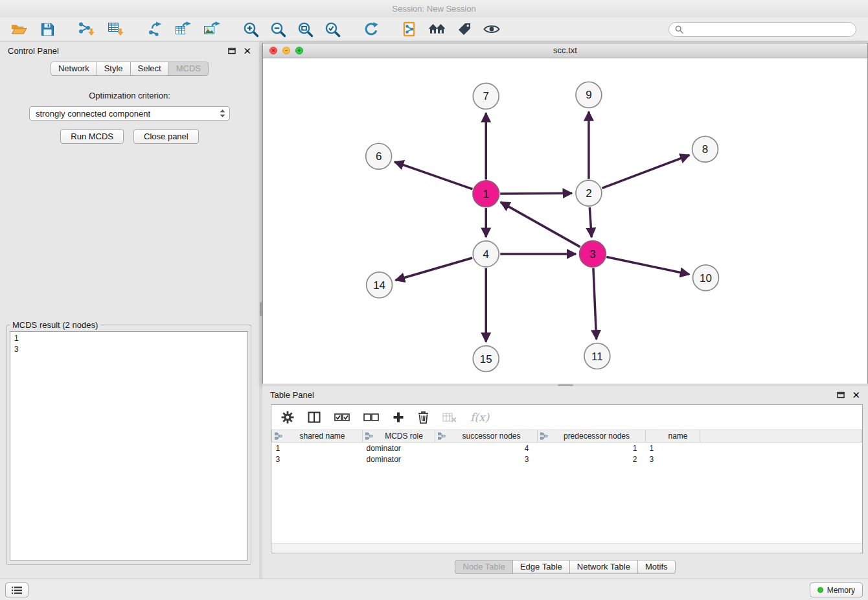 The image size is (868, 600). Describe the element at coordinates (278, 29) in the screenshot. I see `zoom-out-button` at that location.